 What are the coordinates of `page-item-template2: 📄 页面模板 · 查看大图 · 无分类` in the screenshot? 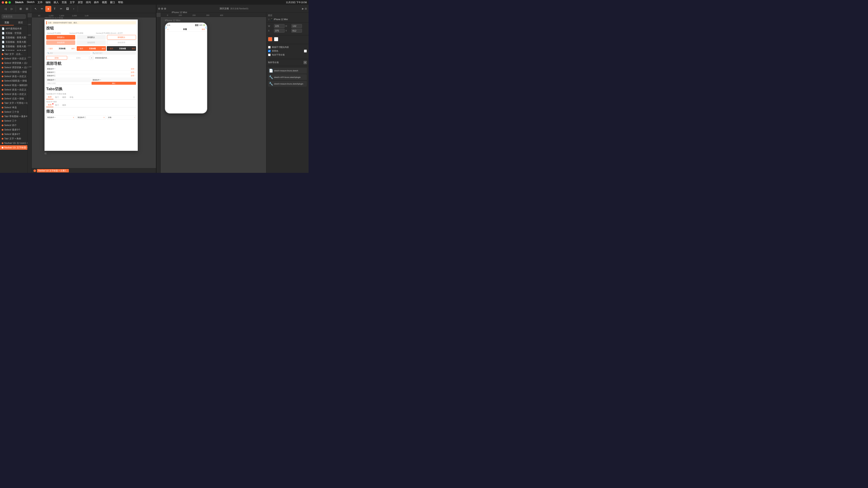 It's located at (13, 42).